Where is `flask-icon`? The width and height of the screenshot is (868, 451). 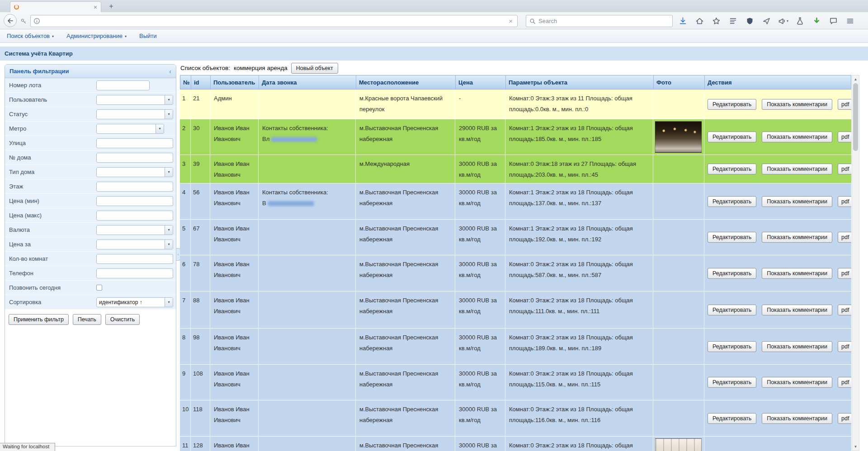
flask-icon is located at coordinates (800, 21).